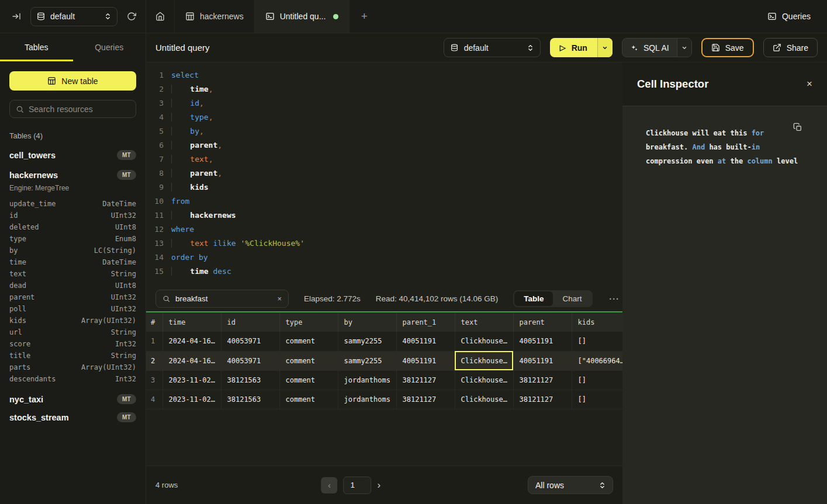  What do you see at coordinates (79, 109) in the screenshot?
I see `search-resources-input` at bounding box center [79, 109].